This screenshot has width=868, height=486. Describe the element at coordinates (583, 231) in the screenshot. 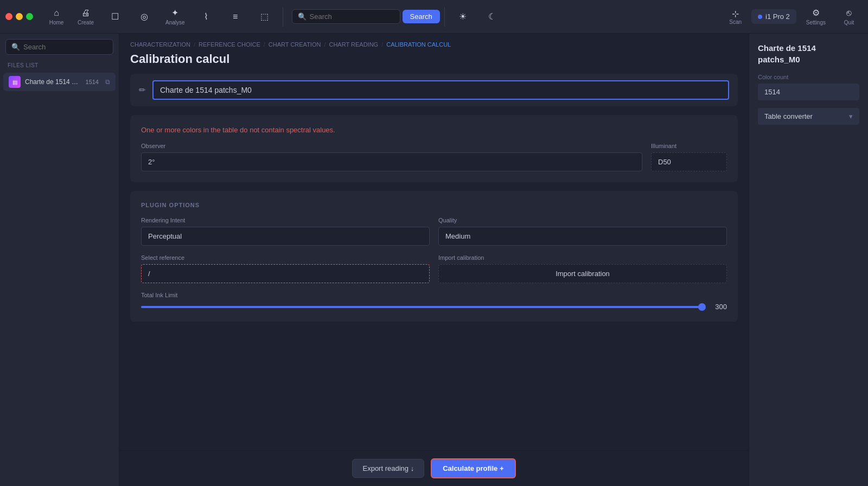

I see `quality-group: Quality` at that location.